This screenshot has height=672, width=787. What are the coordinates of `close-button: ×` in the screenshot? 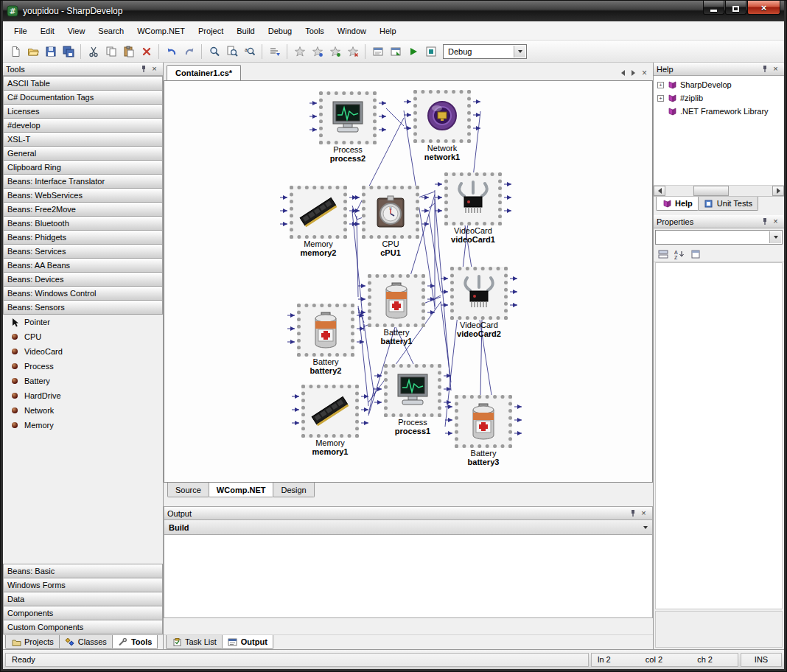 It's located at (763, 7).